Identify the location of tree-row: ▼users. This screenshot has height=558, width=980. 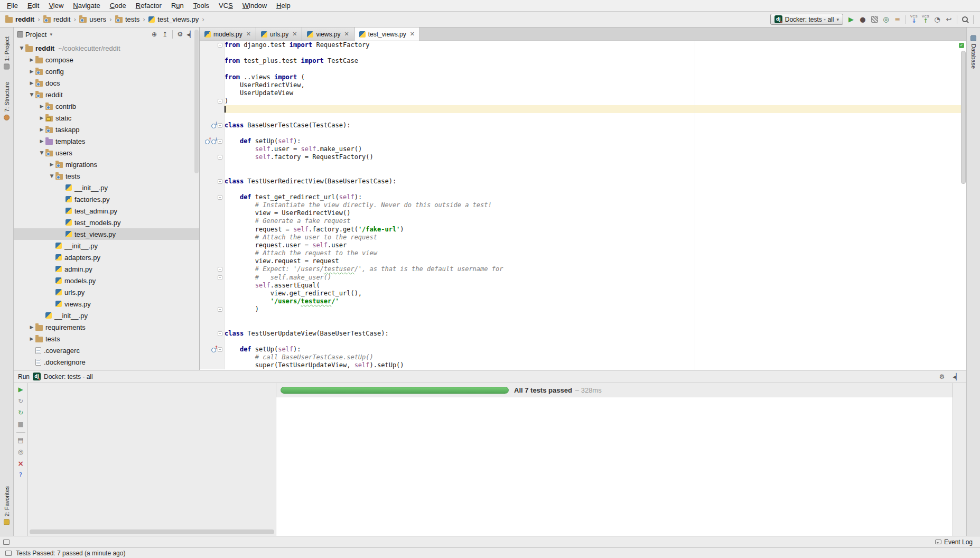
(107, 153).